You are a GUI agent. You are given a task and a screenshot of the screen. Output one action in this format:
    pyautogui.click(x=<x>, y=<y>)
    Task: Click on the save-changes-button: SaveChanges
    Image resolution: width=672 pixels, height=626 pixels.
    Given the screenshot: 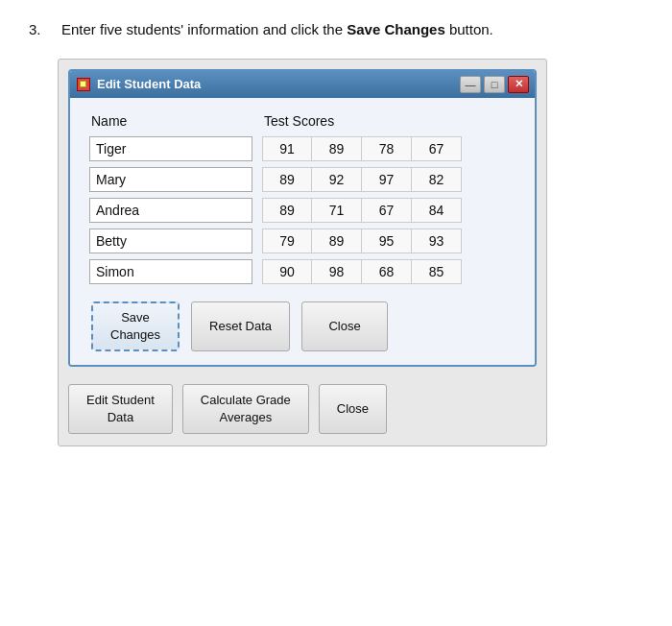 What is the action you would take?
    pyautogui.click(x=135, y=326)
    